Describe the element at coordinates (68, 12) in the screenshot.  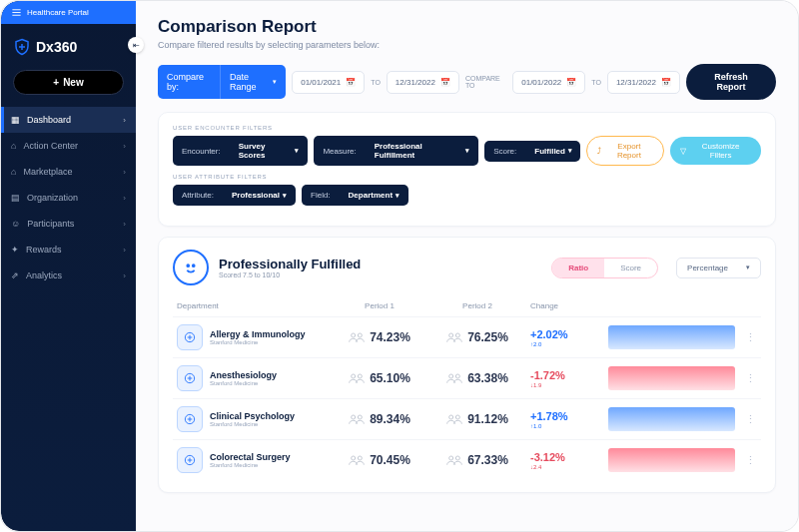
I see `portal-banner: Healthcare Portal` at that location.